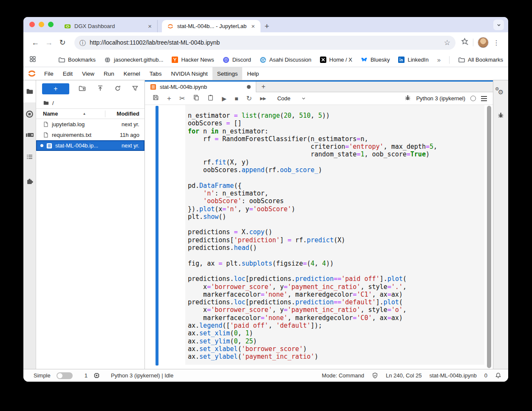  I want to click on debugger-bug-icon, so click(408, 99).